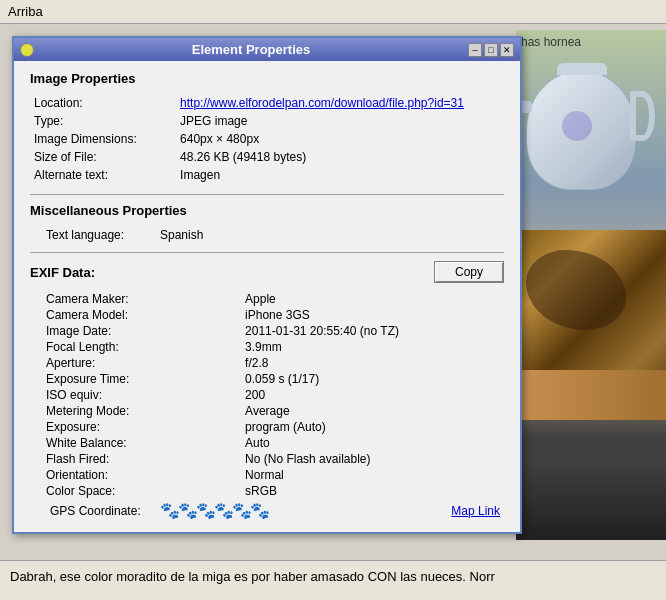 This screenshot has height=600, width=666. I want to click on alt-row: Alternate text: Imagen, so click(267, 175).